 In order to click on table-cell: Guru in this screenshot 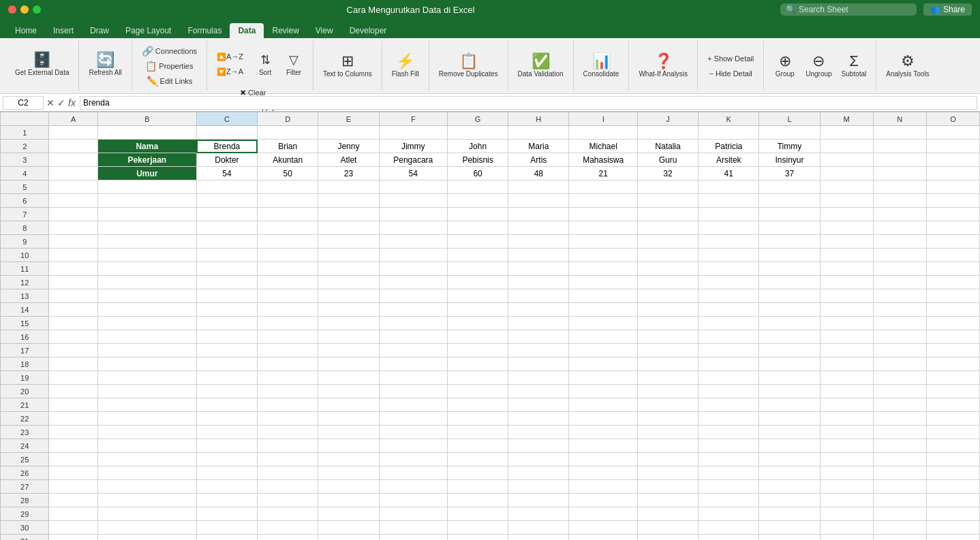, I will do `click(668, 160)`.